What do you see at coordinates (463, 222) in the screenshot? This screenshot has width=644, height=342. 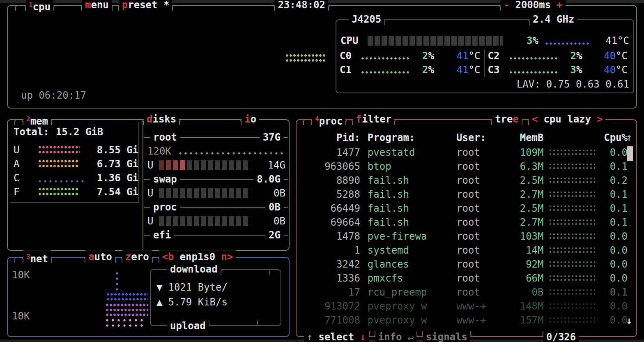 I see `process-row: 69664fail.shroot2.7M0.1` at bounding box center [463, 222].